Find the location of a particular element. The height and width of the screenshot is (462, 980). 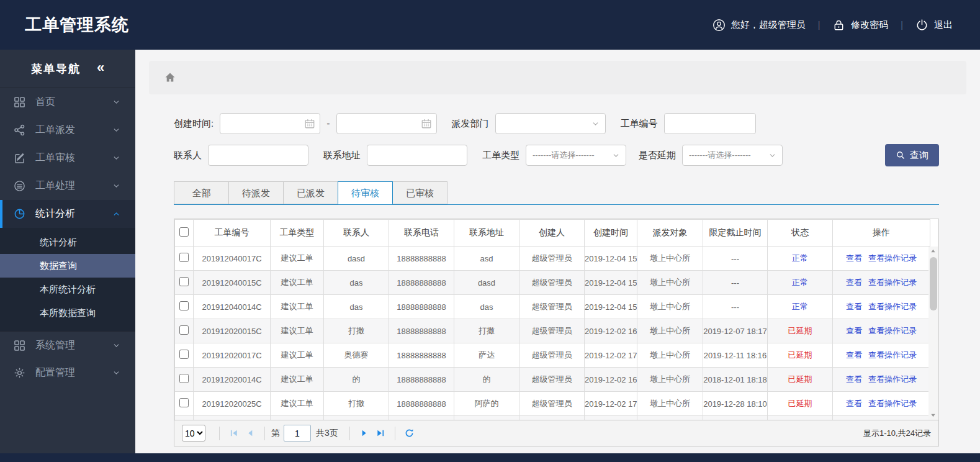

sidebar-item: 首页 is located at coordinates (68, 102).